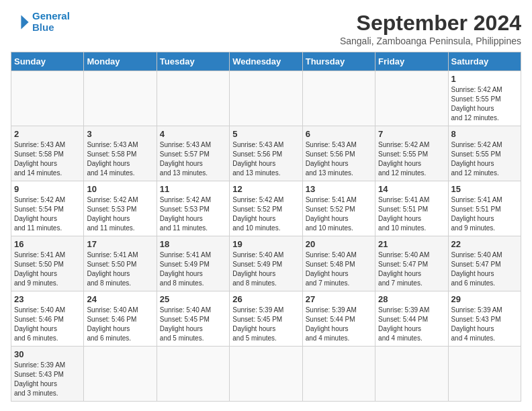 The height and width of the screenshot is (411, 532). What do you see at coordinates (485, 79) in the screenshot?
I see `day-number: 1` at bounding box center [485, 79].